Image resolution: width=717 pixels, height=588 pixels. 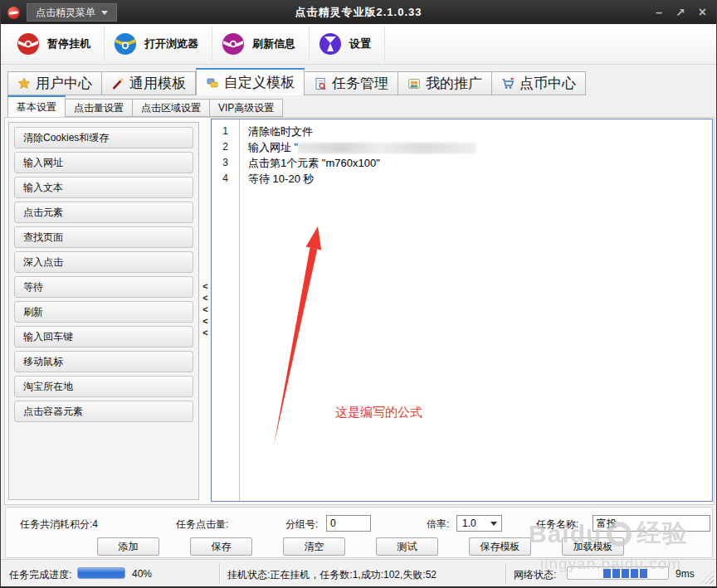 I want to click on subtab-basic-settings: 基本设置, so click(x=37, y=106).